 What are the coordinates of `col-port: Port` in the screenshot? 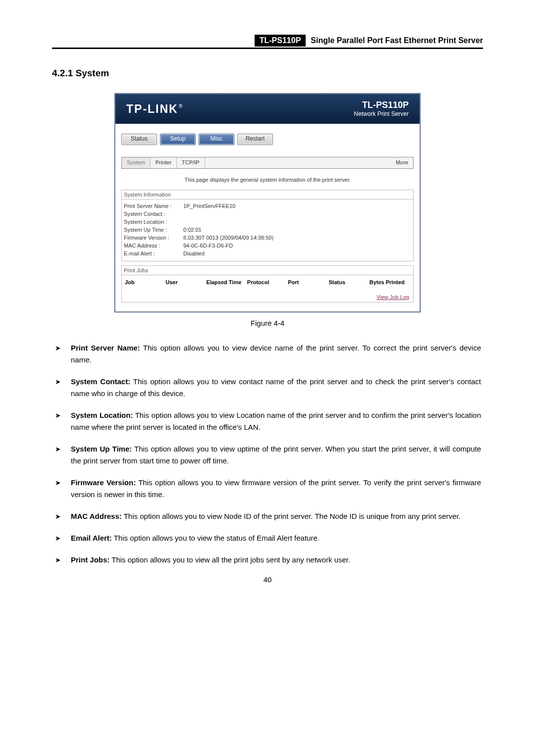 It's located at (308, 282).